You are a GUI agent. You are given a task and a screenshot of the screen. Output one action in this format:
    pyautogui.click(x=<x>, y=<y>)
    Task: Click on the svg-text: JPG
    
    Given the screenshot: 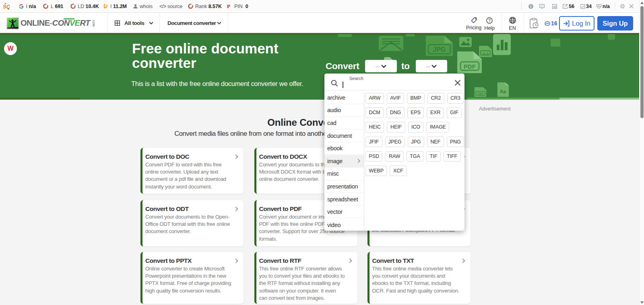 What is the action you would take?
    pyautogui.click(x=439, y=50)
    